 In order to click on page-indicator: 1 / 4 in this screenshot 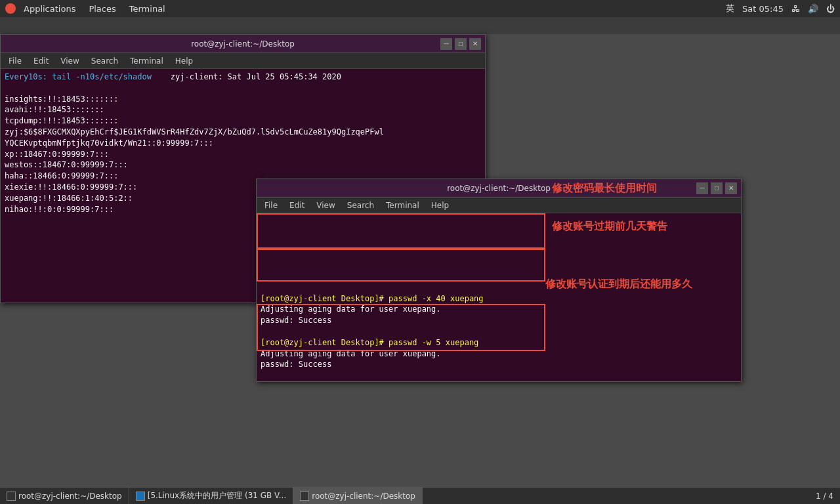, I will do `click(824, 496)`.